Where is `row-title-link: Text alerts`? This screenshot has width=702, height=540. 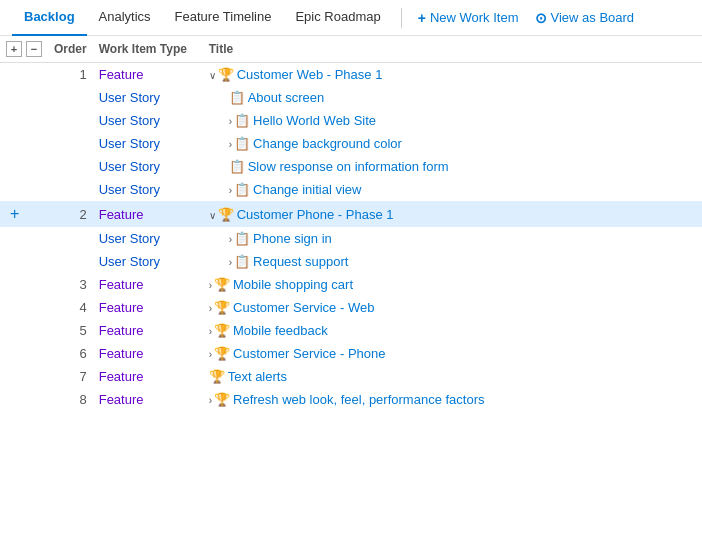
row-title-link: Text alerts is located at coordinates (258, 376).